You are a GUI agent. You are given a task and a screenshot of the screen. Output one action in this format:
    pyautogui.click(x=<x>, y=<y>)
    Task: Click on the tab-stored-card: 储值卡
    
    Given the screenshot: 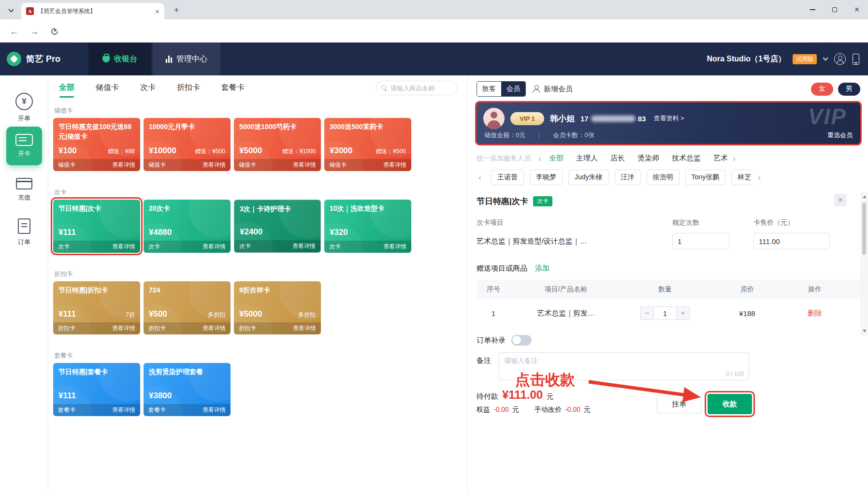 What is the action you would take?
    pyautogui.click(x=107, y=88)
    